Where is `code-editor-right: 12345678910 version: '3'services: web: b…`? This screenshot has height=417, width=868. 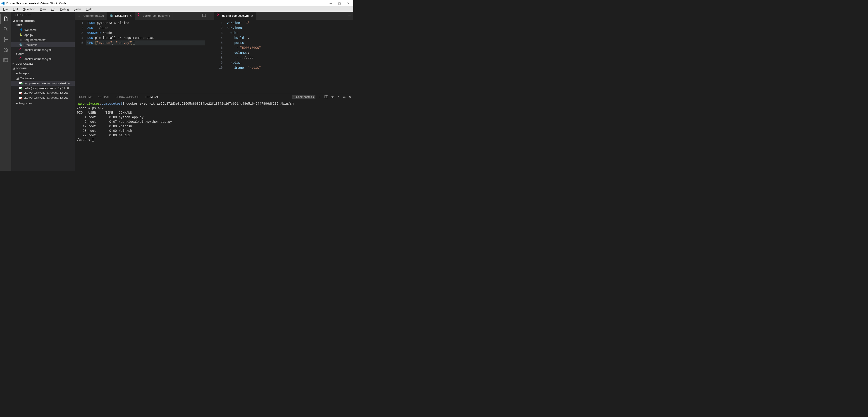 code-editor-right: 12345678910 version: '3'services: web: b… is located at coordinates (284, 57).